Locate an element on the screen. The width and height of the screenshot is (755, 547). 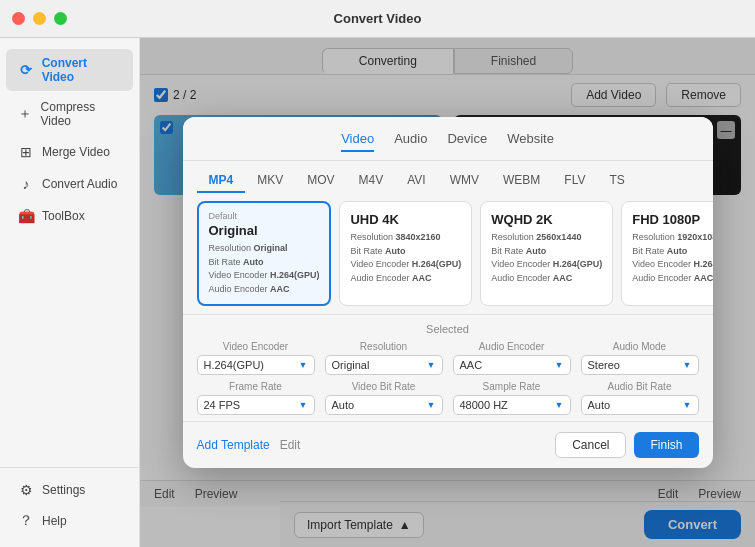
settings-icon: ⚙ is located at coordinates (26, 490).